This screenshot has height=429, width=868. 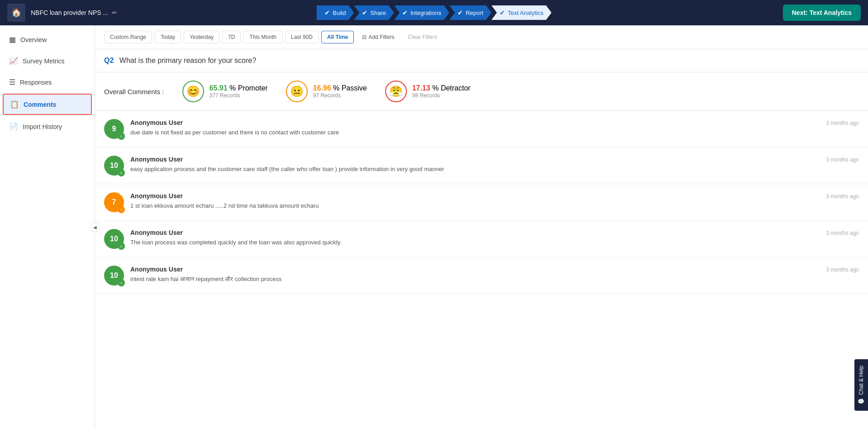 I want to click on sidebar-toggle: ◀, so click(x=95, y=227).